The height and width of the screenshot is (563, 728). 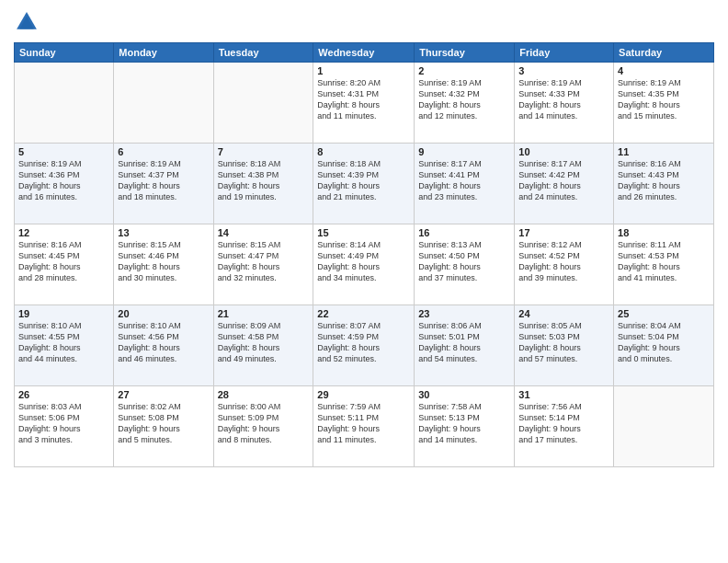 What do you see at coordinates (364, 53) in the screenshot?
I see `header-row: SundayMondayTuesdayWednesdayThursdayFrid…` at bounding box center [364, 53].